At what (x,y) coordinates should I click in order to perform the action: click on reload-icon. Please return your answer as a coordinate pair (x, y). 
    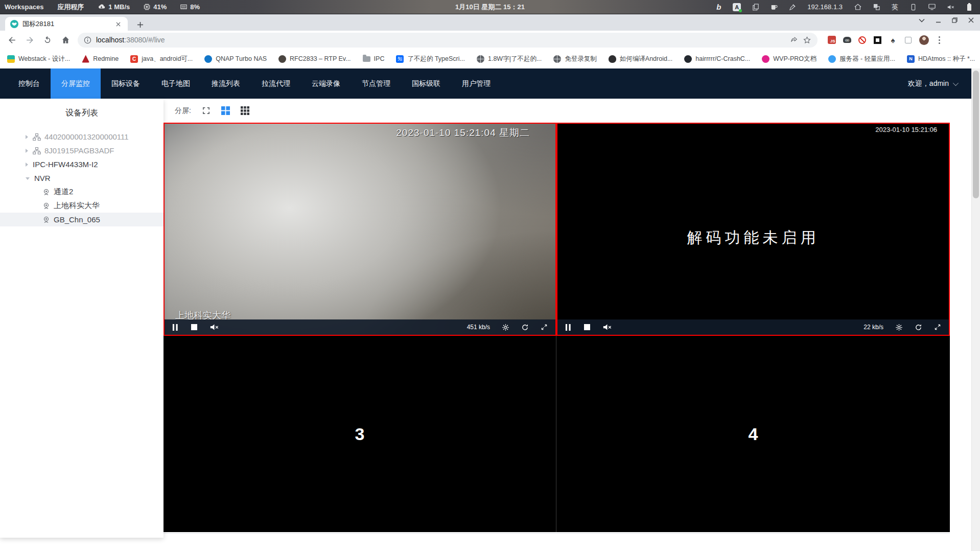
    Looking at the image, I should click on (48, 40).